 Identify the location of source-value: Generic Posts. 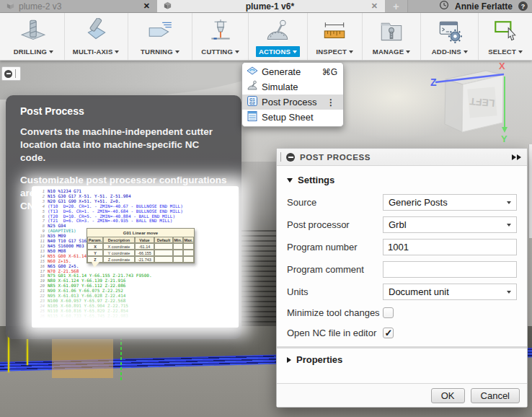
(448, 202).